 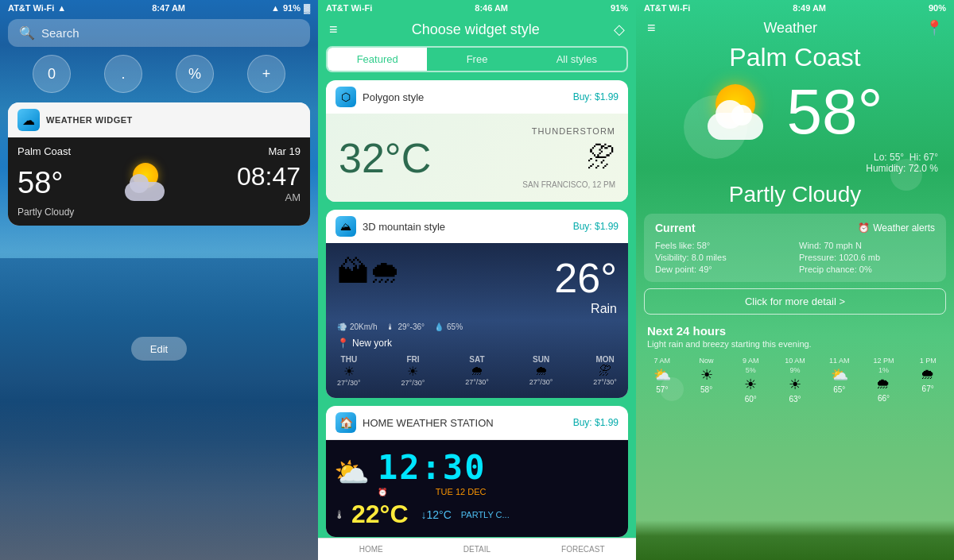 I want to click on station-name: HOME WEATHER STATION, so click(x=428, y=423).